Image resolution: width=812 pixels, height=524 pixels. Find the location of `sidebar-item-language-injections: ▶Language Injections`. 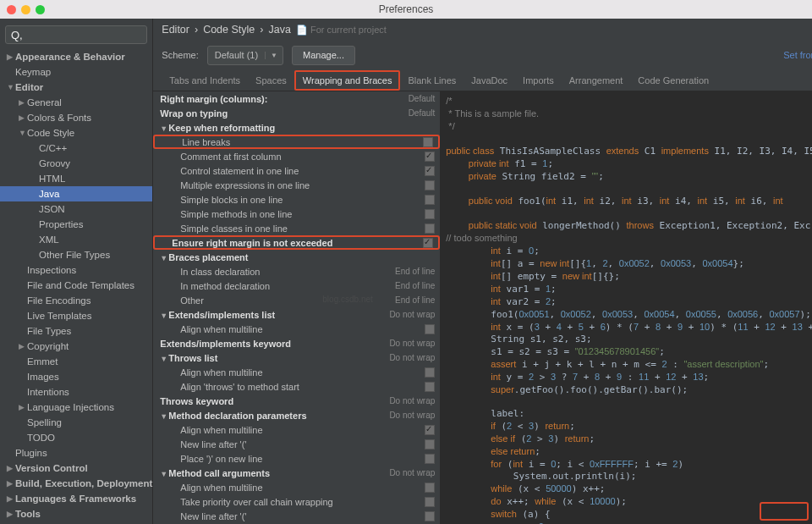

sidebar-item-language-injections: ▶Language Injections is located at coordinates (76, 407).